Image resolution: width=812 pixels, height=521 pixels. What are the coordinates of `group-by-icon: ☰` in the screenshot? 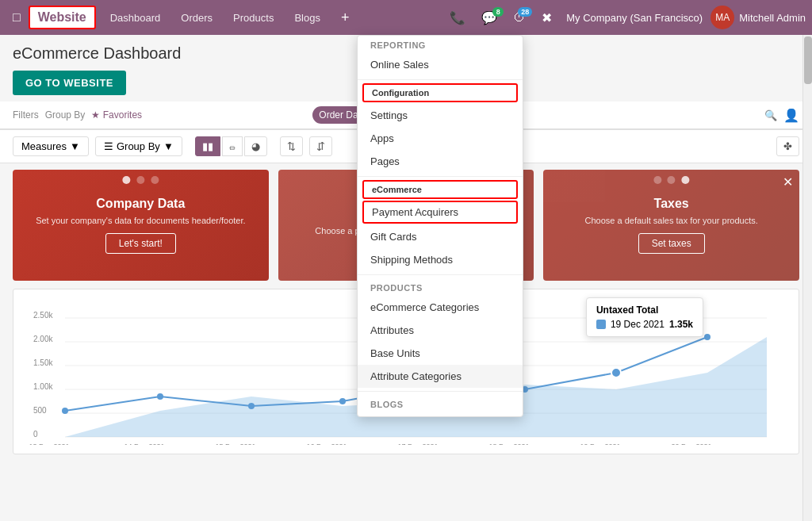 It's located at (109, 146).